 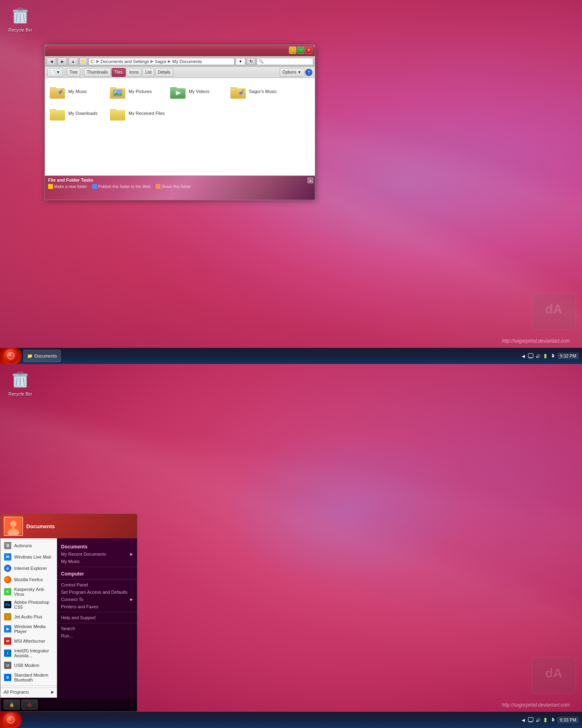 What do you see at coordinates (30, 705) in the screenshot?
I see `power-button: ⏻` at bounding box center [30, 705].